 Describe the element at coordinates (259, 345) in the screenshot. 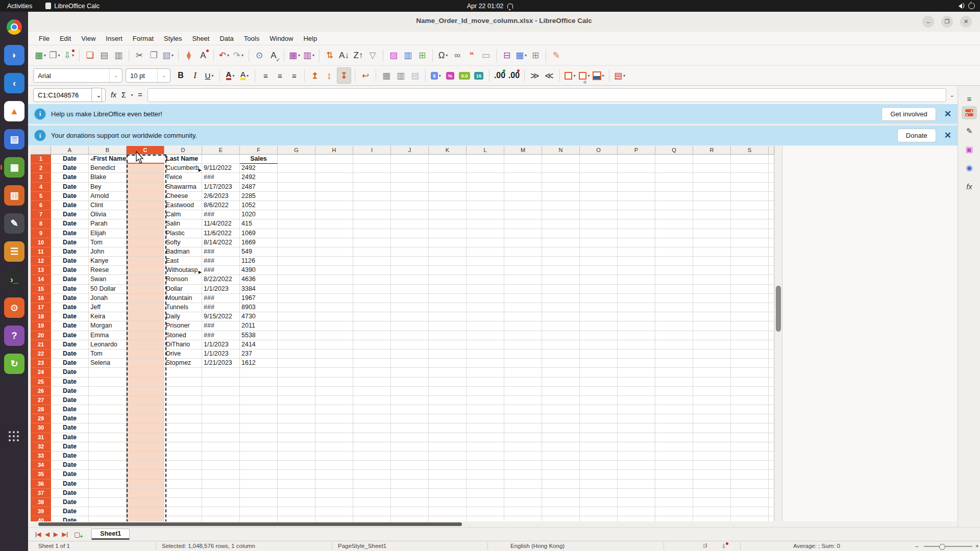

I see `cell-f21: 2414` at that location.